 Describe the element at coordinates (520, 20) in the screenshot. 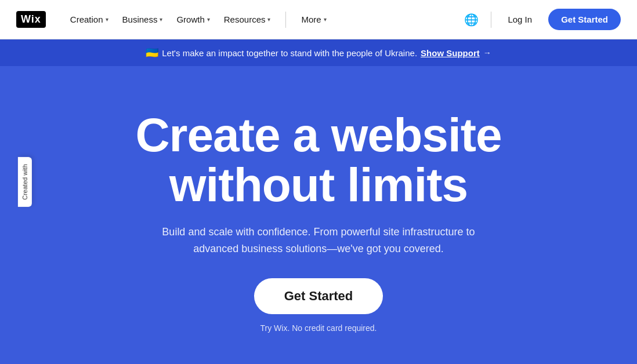

I see `login-button: Log In` at that location.